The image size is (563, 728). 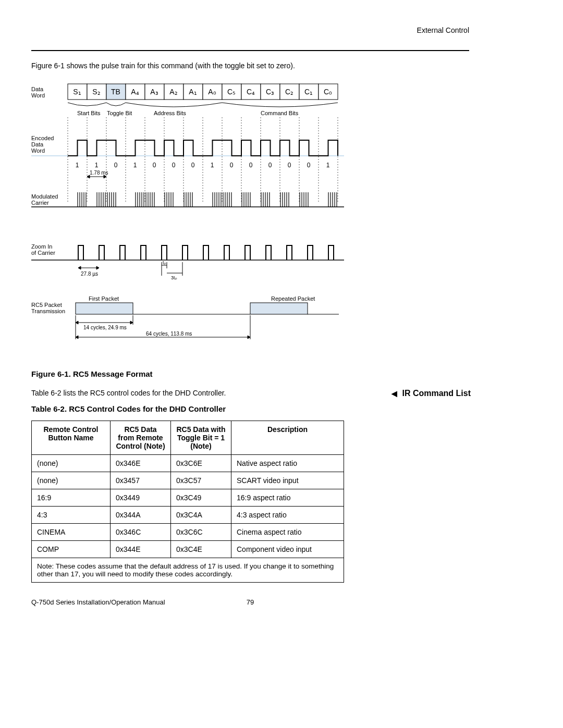 What do you see at coordinates (173, 92) in the screenshot?
I see `svg-text: A₂` at bounding box center [173, 92].